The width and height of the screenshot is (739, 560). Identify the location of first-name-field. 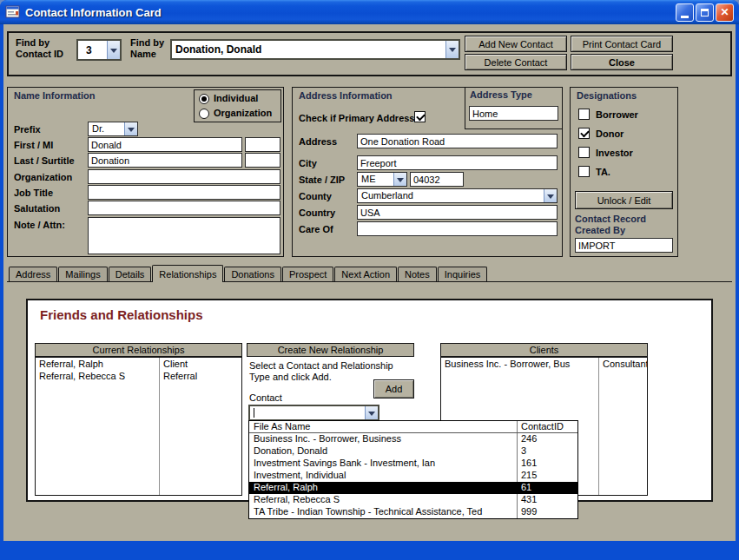
(165, 144).